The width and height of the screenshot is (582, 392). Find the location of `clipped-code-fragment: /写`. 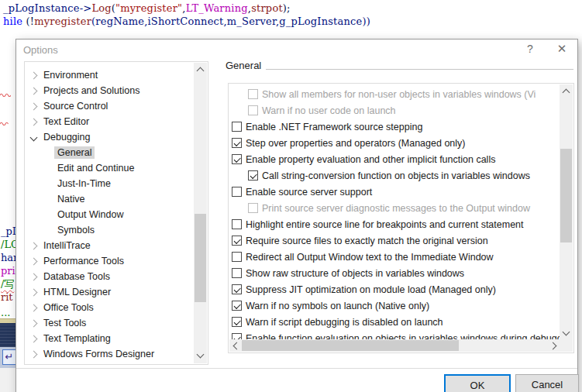

clipped-code-fragment: /写 is located at coordinates (8, 284).